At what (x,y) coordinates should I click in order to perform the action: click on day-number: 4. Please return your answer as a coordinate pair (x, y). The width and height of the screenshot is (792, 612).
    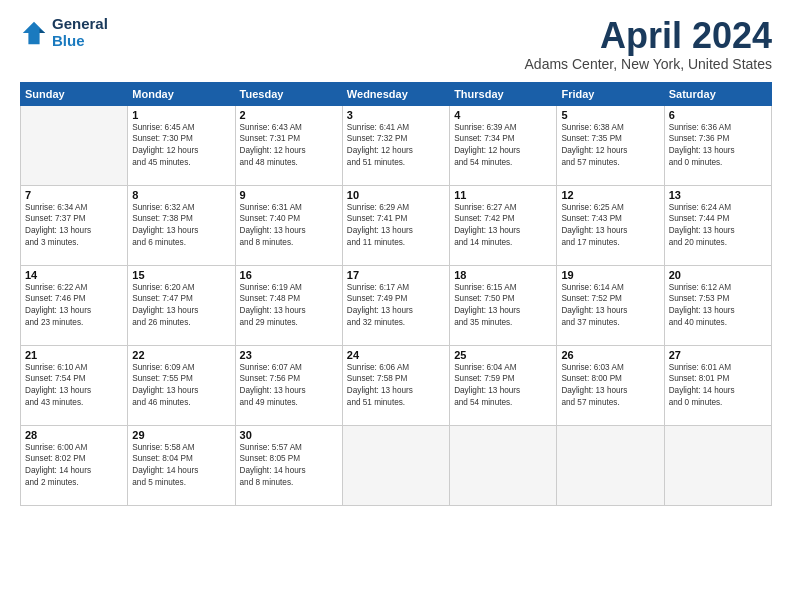
    Looking at the image, I should click on (503, 115).